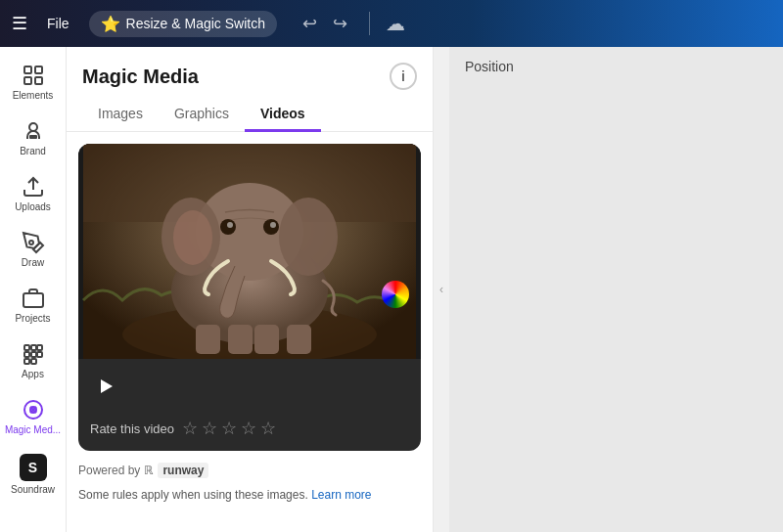  I want to click on uploads-icon, so click(33, 187).